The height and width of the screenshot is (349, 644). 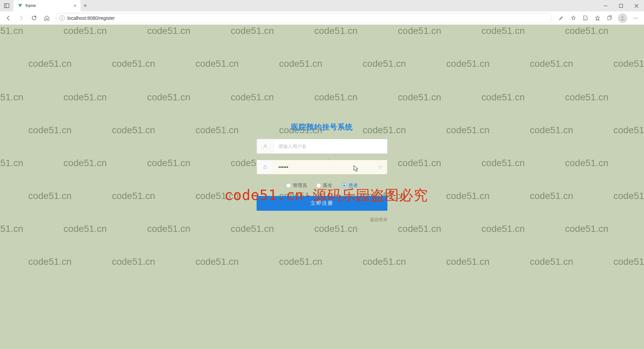 I want to click on home-button, so click(x=47, y=18).